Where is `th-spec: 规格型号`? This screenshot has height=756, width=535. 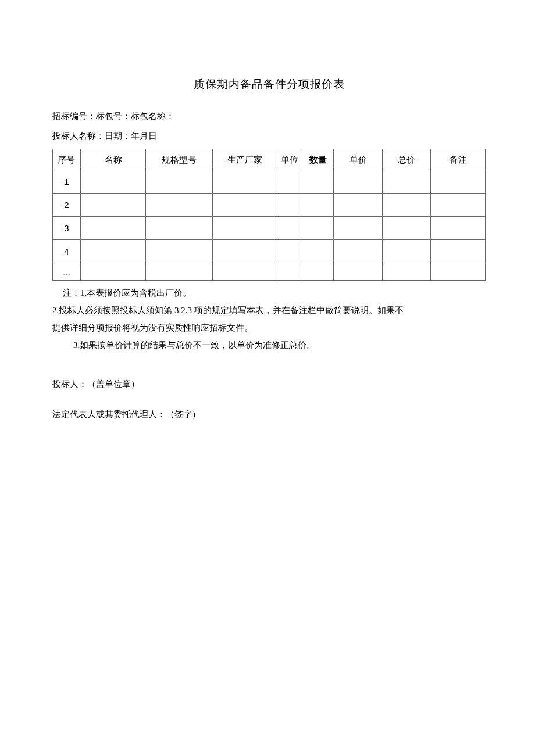 th-spec: 规格型号 is located at coordinates (179, 160).